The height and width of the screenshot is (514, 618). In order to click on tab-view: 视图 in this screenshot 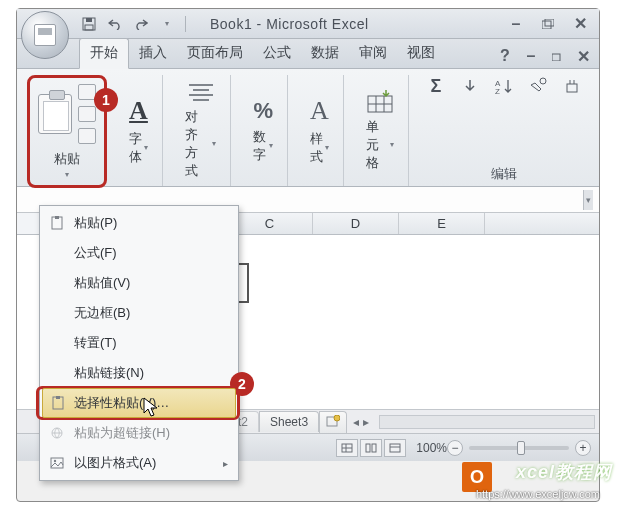, I will do `click(421, 54)`.